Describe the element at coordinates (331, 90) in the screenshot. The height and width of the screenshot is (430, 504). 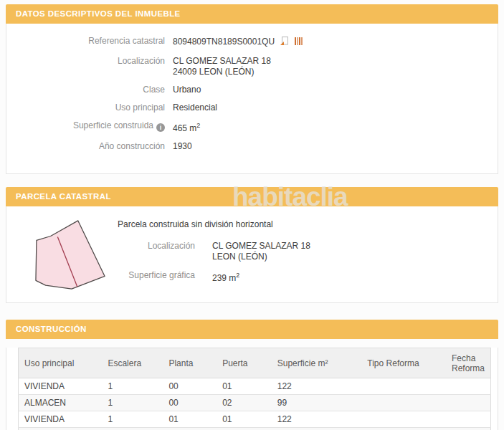
I see `clase-value: Urbano` at that location.